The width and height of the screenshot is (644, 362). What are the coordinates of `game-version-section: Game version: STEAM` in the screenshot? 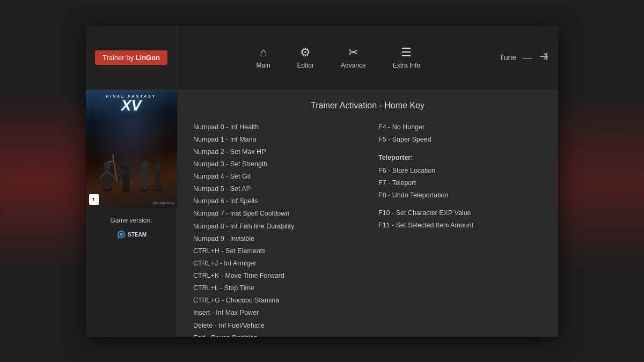 It's located at (131, 224).